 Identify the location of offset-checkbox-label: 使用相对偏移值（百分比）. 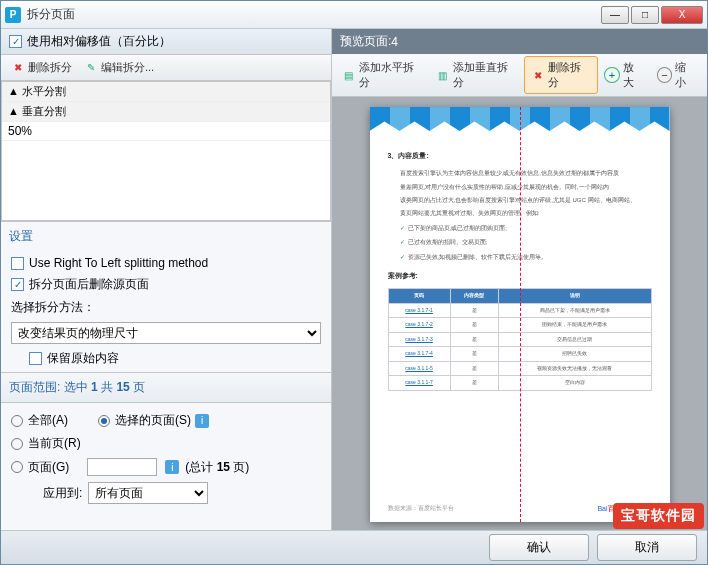
(99, 42).